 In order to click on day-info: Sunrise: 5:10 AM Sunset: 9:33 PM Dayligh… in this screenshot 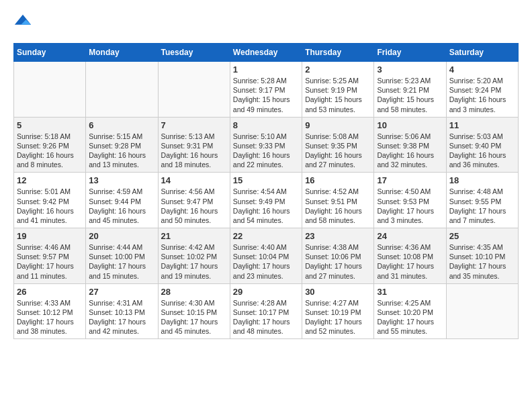, I will do `click(266, 150)`.